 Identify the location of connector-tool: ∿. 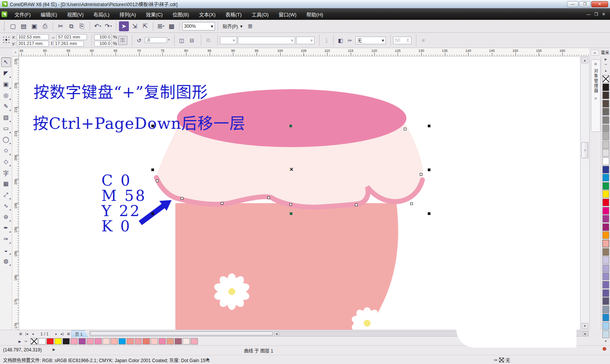
(6, 206).